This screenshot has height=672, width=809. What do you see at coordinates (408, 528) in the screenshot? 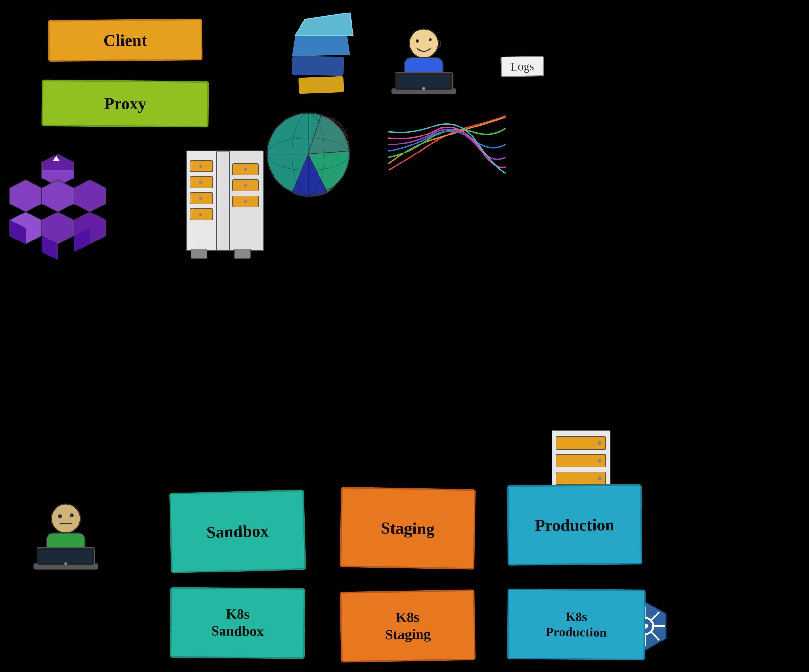
I see `staging-box: Staging` at bounding box center [408, 528].